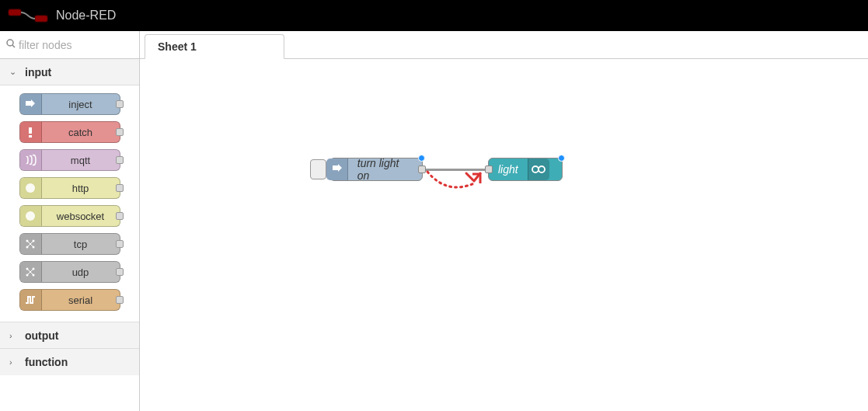 The image size is (868, 411). I want to click on node-label: turn light on, so click(385, 169).